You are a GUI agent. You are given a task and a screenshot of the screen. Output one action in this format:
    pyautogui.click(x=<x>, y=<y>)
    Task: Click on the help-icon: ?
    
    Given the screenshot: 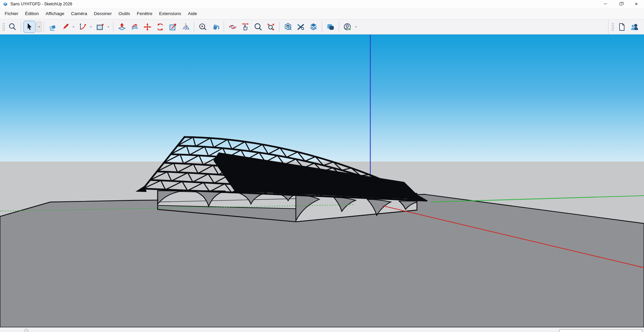 What is the action you would take?
    pyautogui.click(x=26, y=330)
    